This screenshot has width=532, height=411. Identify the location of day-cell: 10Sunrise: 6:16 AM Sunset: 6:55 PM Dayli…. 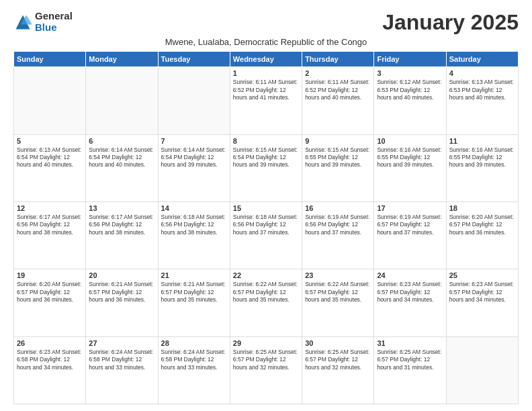
(410, 168).